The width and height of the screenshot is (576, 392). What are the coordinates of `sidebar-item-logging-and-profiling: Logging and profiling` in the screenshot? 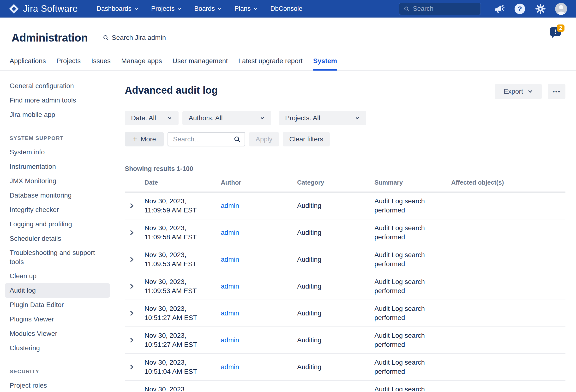 It's located at (57, 224).